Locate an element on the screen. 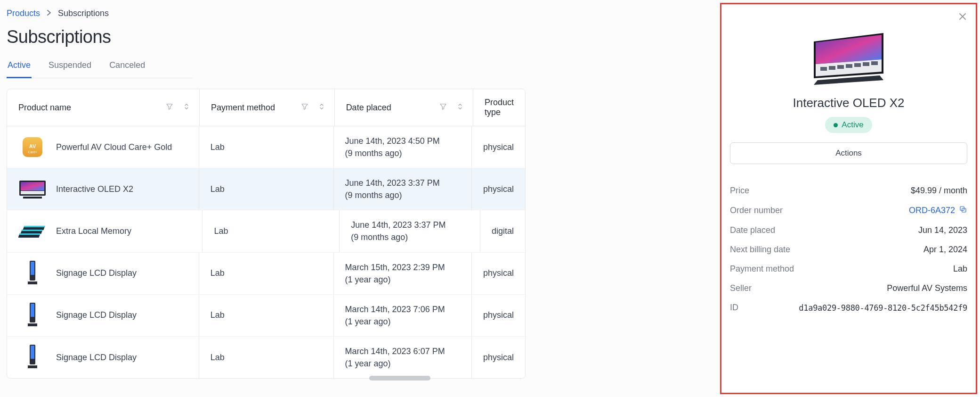 This screenshot has width=980, height=397. field-label-payment: Payment method is located at coordinates (762, 269).